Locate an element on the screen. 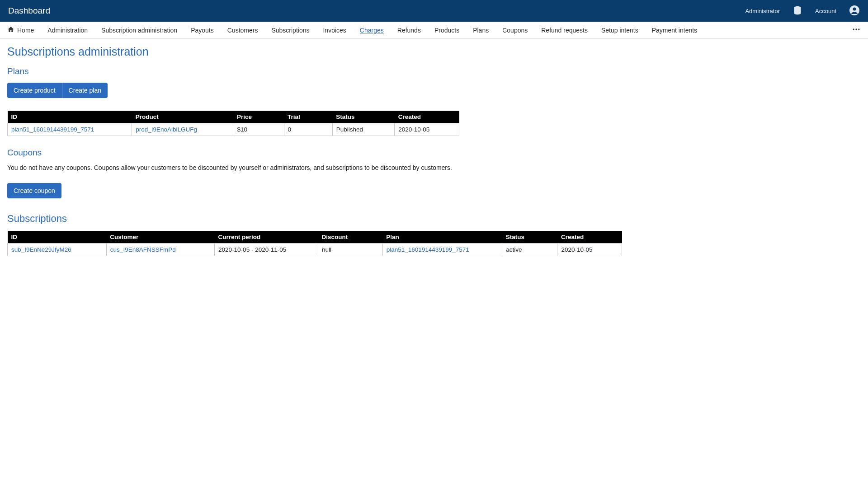 The height and width of the screenshot is (488, 868). nav-invoices: Invoices is located at coordinates (335, 30).